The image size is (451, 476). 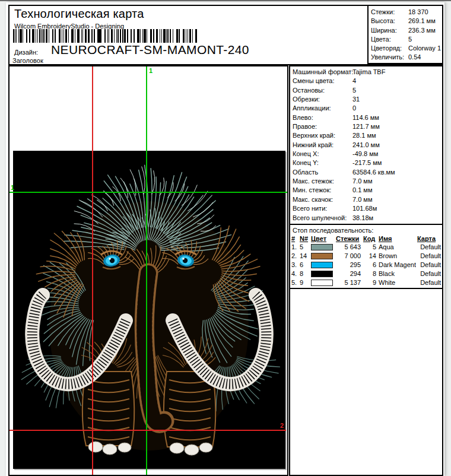 What do you see at coordinates (226, 35) in the screenshot?
I see `header-section: Технологическая карта Wilcom EmbroideryS…` at bounding box center [226, 35].